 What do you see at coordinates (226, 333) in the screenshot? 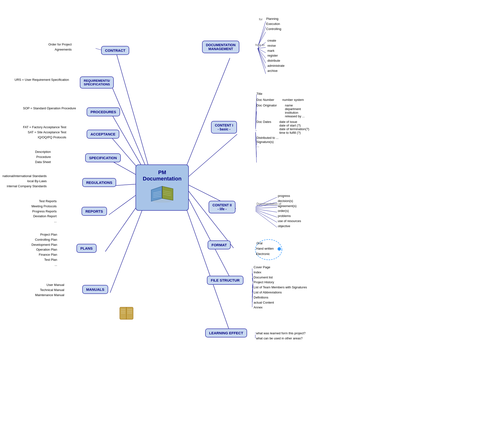
I see `learning-effect-box: LEARNING EFFECT` at bounding box center [226, 333].